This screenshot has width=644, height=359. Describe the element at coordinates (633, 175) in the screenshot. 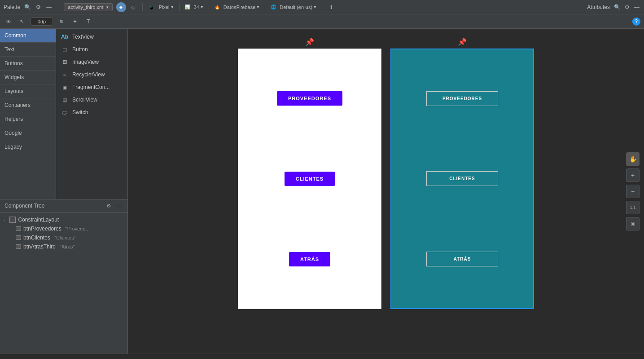

I see `zoom-in-button: +` at that location.